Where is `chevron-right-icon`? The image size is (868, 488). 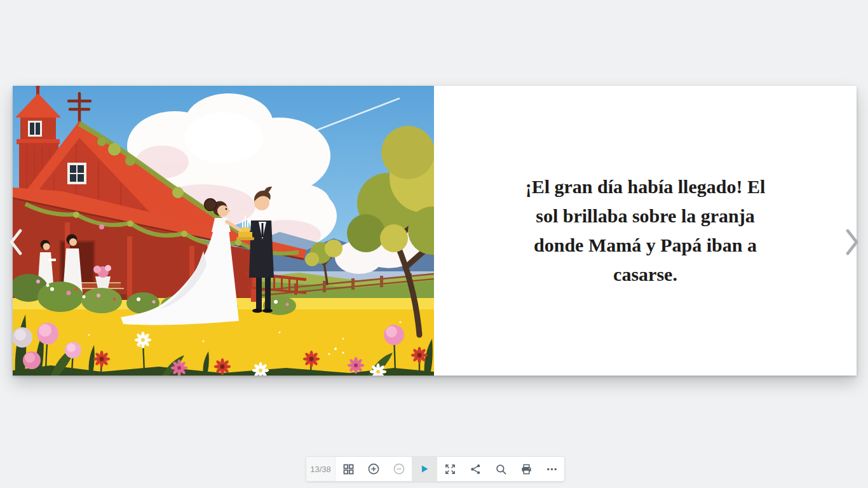
chevron-right-icon is located at coordinates (852, 253).